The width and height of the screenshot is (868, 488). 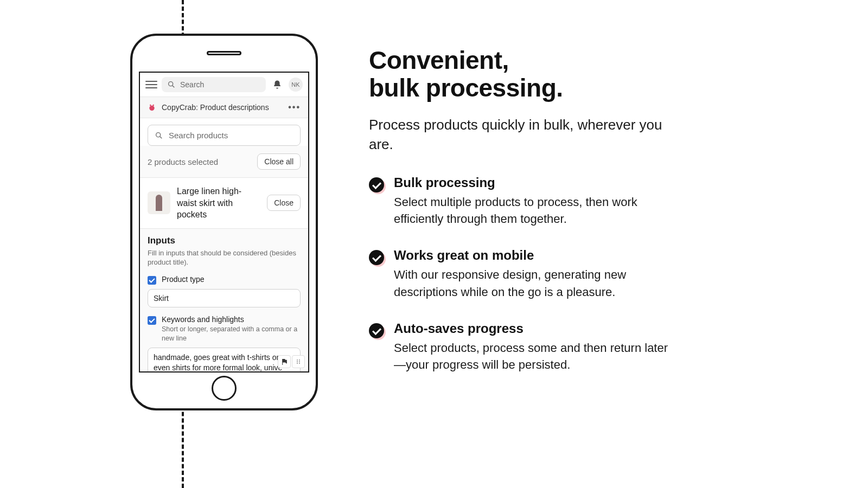 What do you see at coordinates (224, 329) in the screenshot?
I see `keywords-row: Keywords and highlights Short or longer,…` at bounding box center [224, 329].